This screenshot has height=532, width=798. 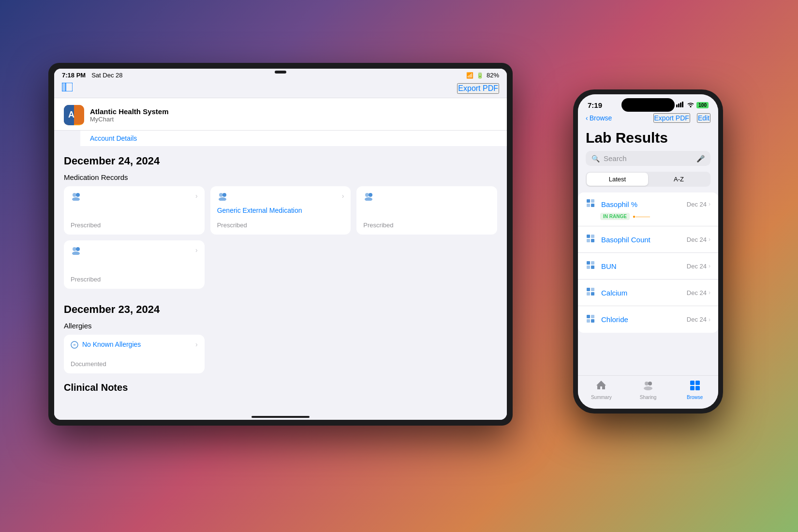 What do you see at coordinates (281, 349) in the screenshot?
I see `allergies-section: Allergies No Known Allergies ›` at bounding box center [281, 349].